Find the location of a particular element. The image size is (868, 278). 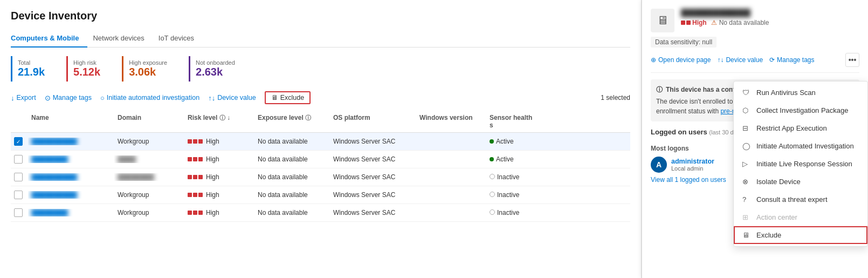

table-row: ████████ ████ High No data available Win… is located at coordinates (320, 160).